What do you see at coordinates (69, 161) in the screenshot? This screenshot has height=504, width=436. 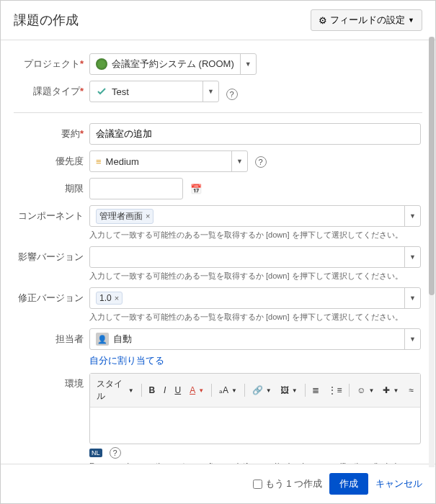 I see `priority-label: 優先度` at bounding box center [69, 161].